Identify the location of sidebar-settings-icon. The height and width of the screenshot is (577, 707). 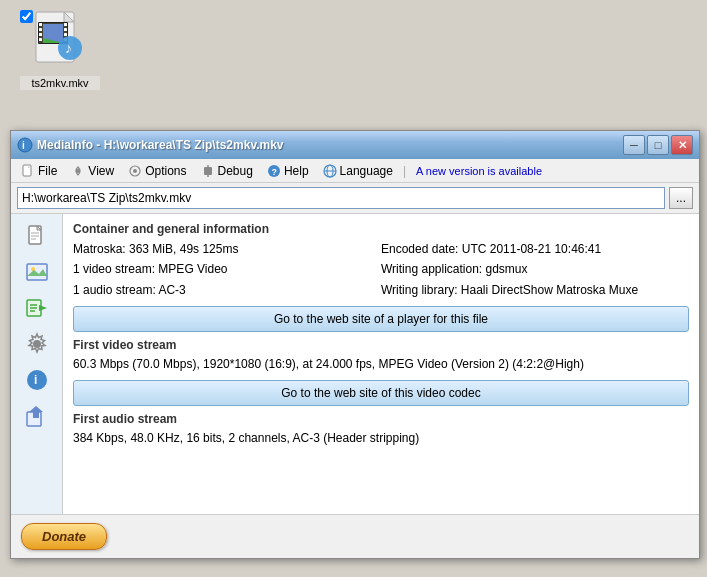
(37, 344).